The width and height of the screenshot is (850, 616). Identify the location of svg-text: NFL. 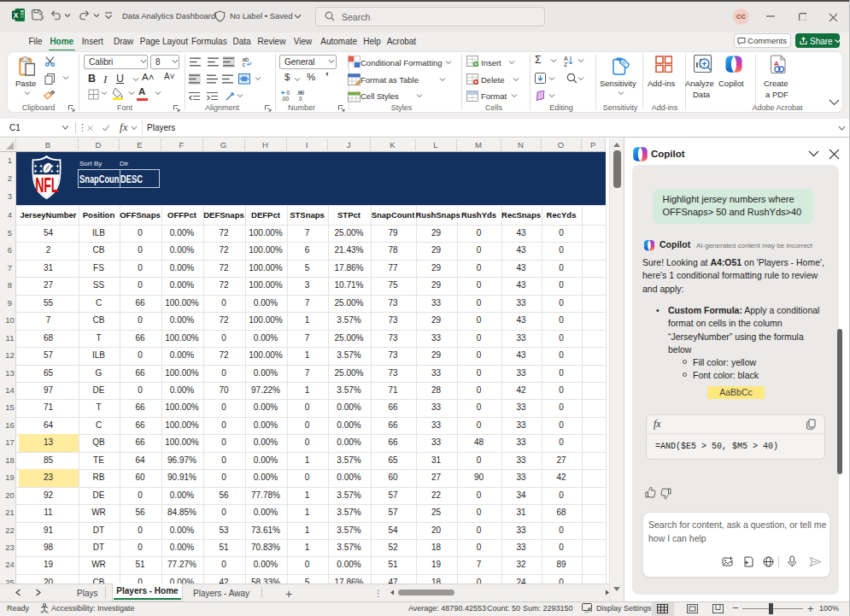
(46, 186).